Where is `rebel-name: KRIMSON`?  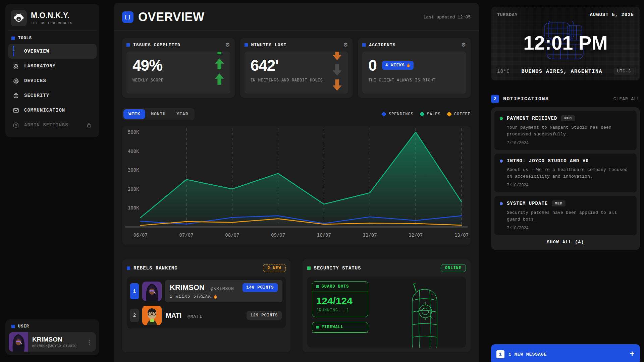
rebel-name: KRIMSON is located at coordinates (187, 288).